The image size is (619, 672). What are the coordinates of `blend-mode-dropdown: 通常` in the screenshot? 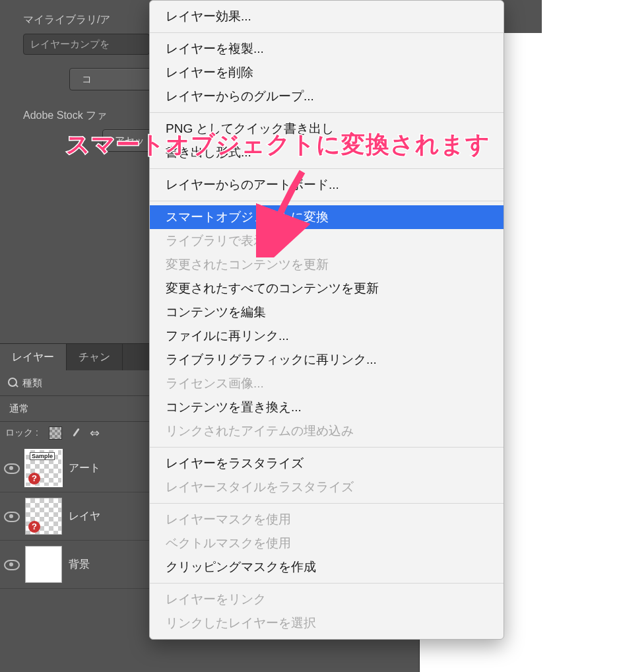 It's located at (77, 409).